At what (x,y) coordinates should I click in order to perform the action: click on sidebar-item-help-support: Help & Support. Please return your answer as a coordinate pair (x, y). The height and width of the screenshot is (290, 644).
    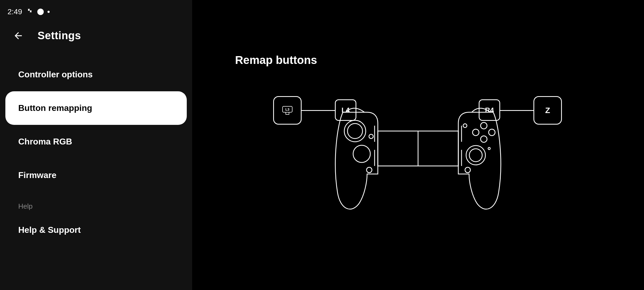
    Looking at the image, I should click on (96, 230).